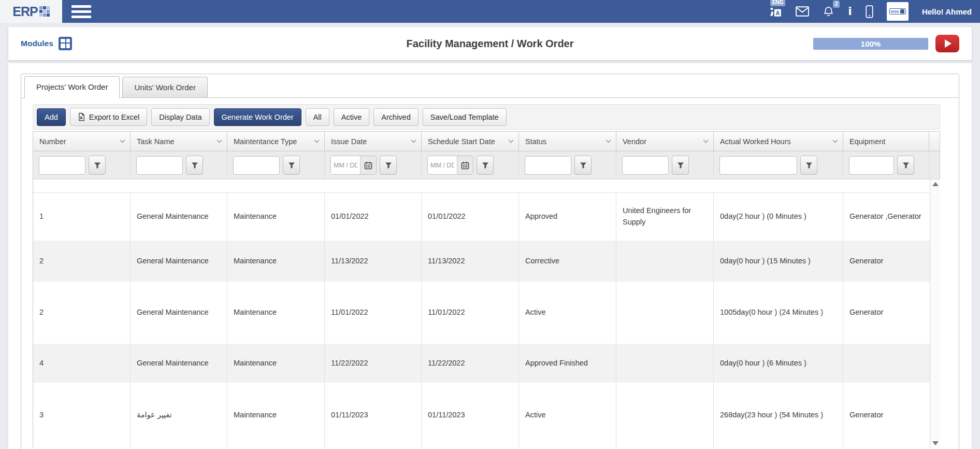 Image resolution: width=980 pixels, height=449 pixels. Describe the element at coordinates (373, 363) in the screenshot. I see `cell-issue-date: 11/22/2022` at that location.